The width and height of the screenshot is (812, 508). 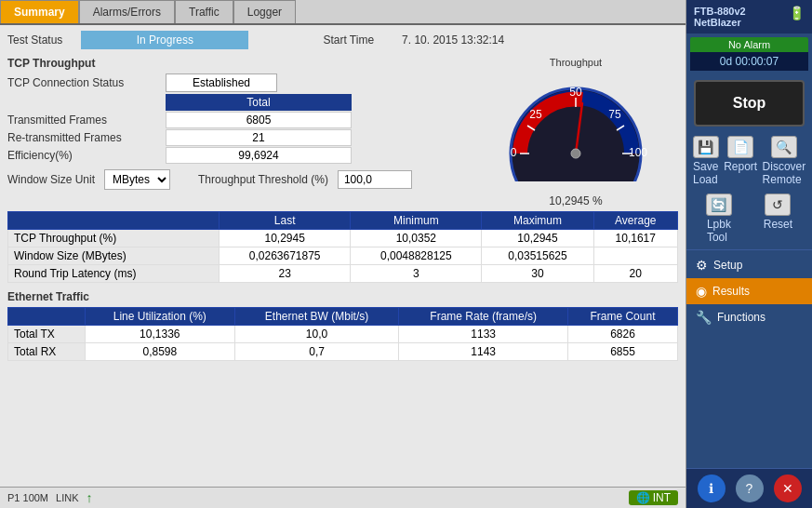 I want to click on col-header-last: Last, so click(x=285, y=221).